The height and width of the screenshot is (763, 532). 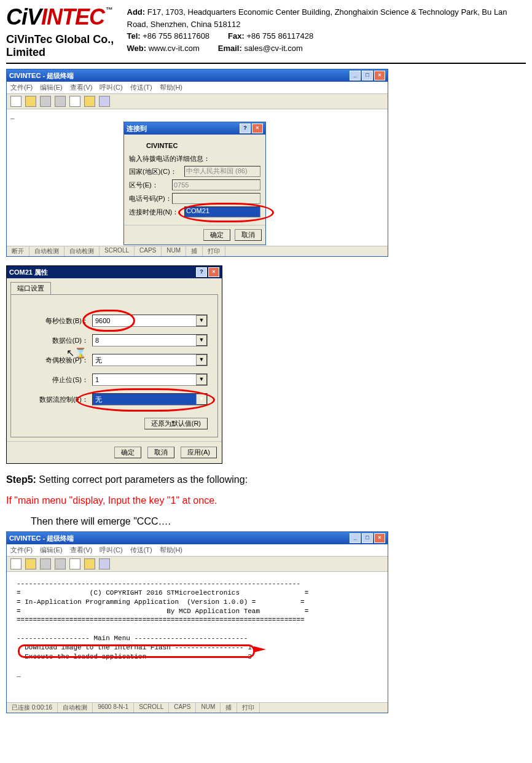 What do you see at coordinates (197, 629) in the screenshot?
I see `terminal-output: ----------------------------------------…` at bounding box center [197, 629].